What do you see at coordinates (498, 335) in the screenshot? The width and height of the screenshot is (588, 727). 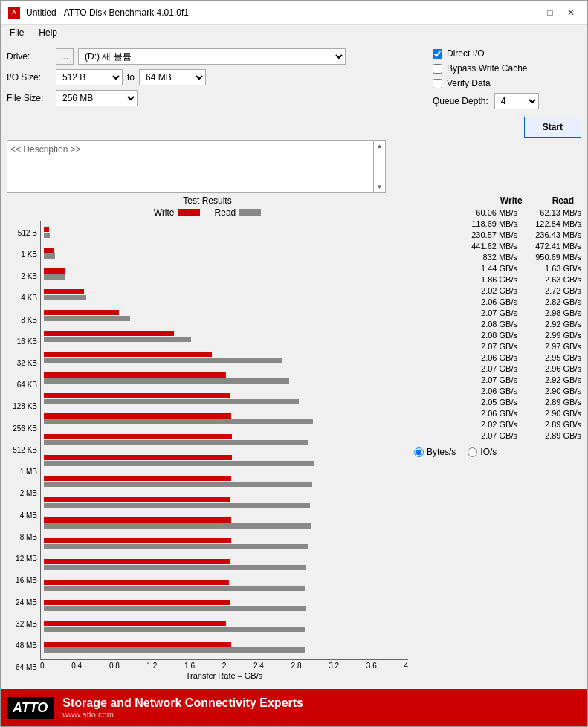 I see `table-row: 2.08 GB/s2.99 GB/s` at bounding box center [498, 335].